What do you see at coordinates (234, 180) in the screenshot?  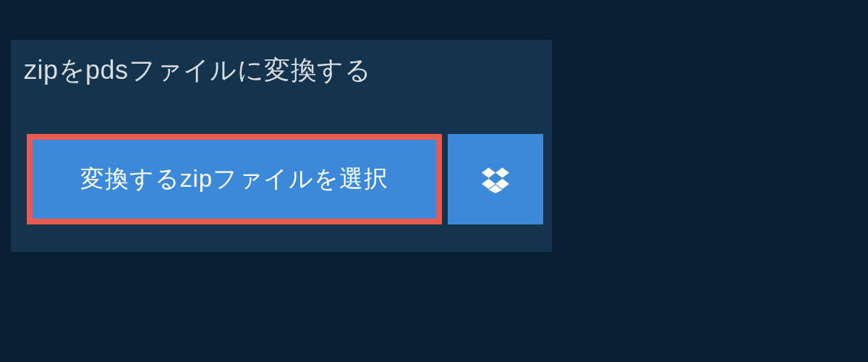 I see `select-file-label: 変換するzipファイルを選択` at bounding box center [234, 180].